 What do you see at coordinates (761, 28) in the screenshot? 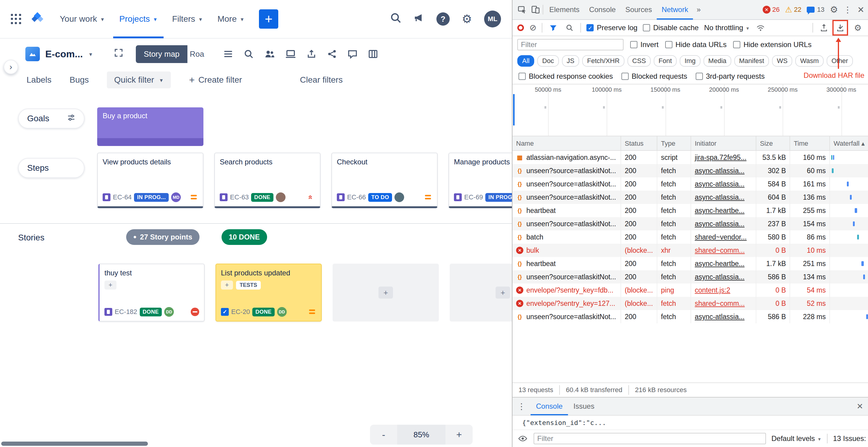
I see `network-conditions-icon` at bounding box center [761, 28].